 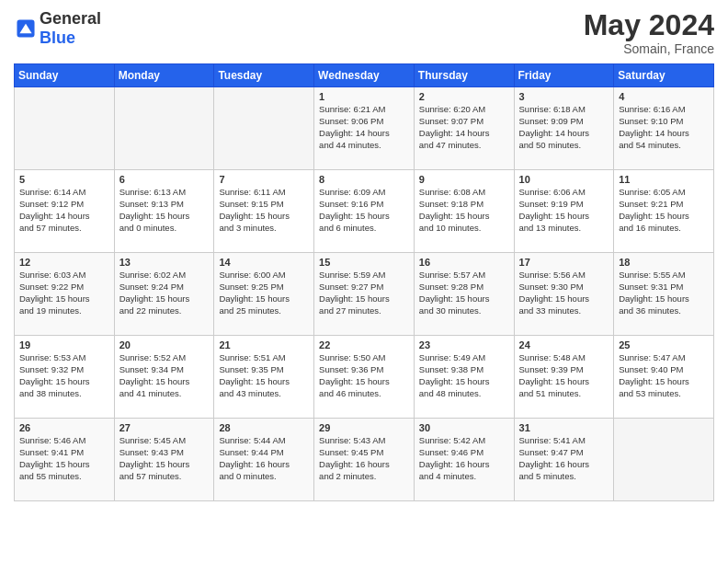 What do you see at coordinates (664, 212) in the screenshot?
I see `calendar-cell: 11Sunrise: 6:05 AM Sunset: 9:21 PM Dayli…` at bounding box center [664, 212].